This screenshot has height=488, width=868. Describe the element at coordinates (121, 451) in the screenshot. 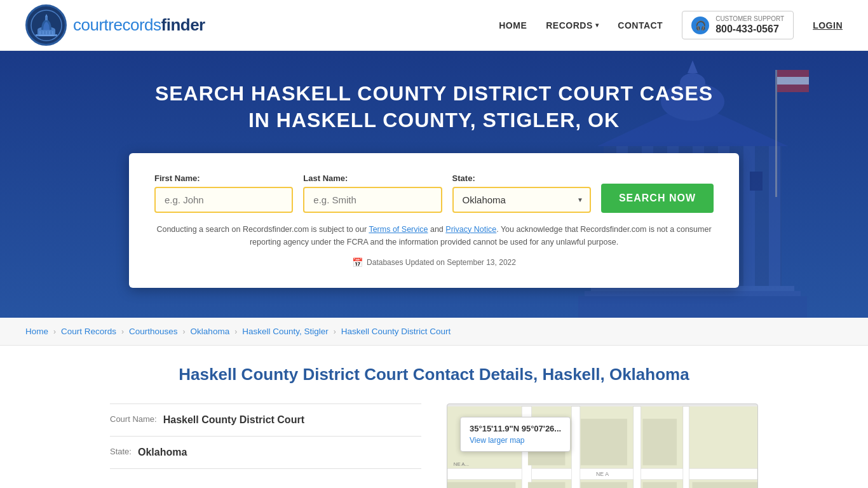

I see `state-field-label: State:` at that location.